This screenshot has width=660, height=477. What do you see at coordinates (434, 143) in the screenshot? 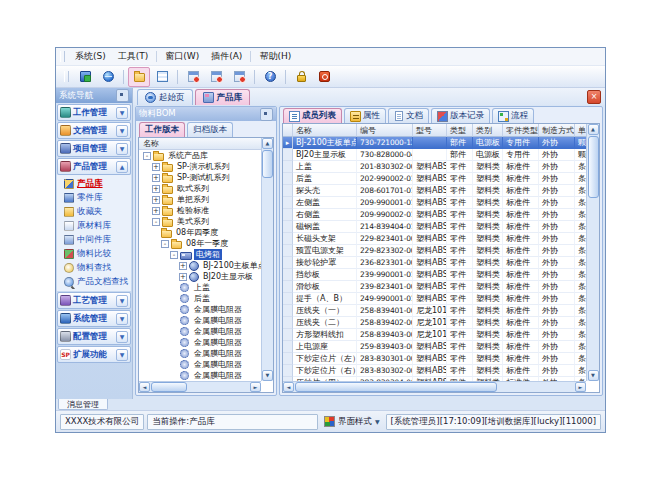
I see `table-row: ▸BJ-2100主板单点730-721000-12I部件电源板专用件外协颗` at bounding box center [434, 143].